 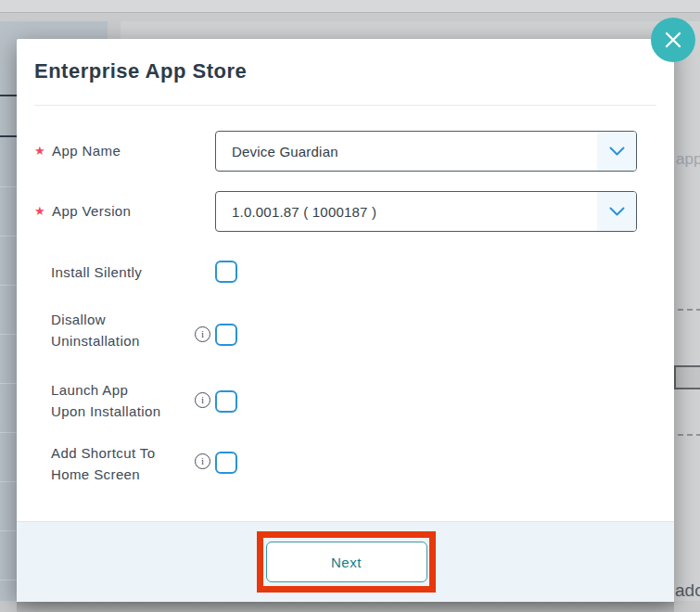 What do you see at coordinates (8, 369) in the screenshot?
I see `background-table-rows` at bounding box center [8, 369].